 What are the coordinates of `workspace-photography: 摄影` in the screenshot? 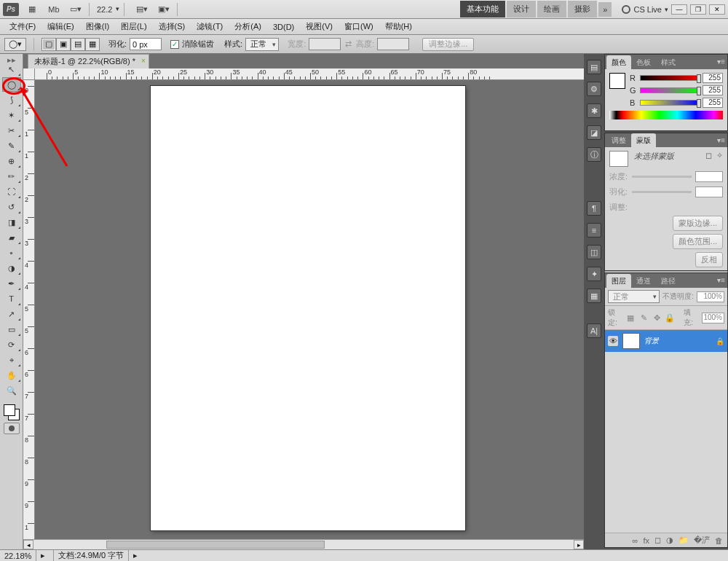 It's located at (582, 9).